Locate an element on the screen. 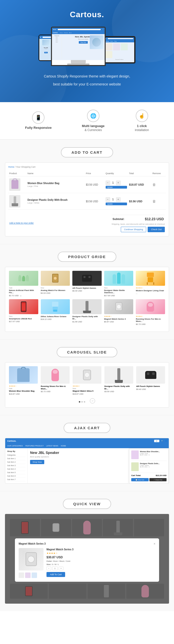 This screenshot has height=644, width=174. carousel-card-1: ★★★★☆ Sale Women Blue Shoulder Bag $18.8… is located at coordinates (23, 380).